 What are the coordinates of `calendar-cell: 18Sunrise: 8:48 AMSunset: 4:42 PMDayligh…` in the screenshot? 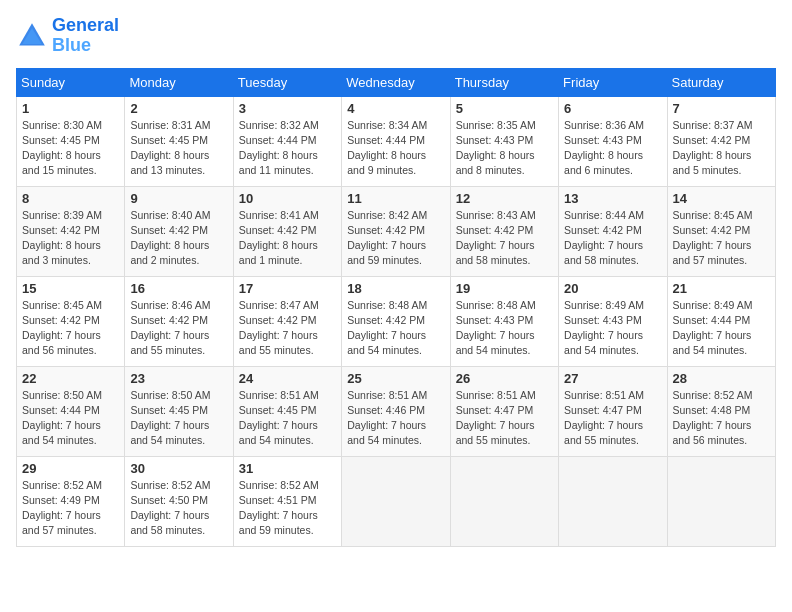 It's located at (396, 321).